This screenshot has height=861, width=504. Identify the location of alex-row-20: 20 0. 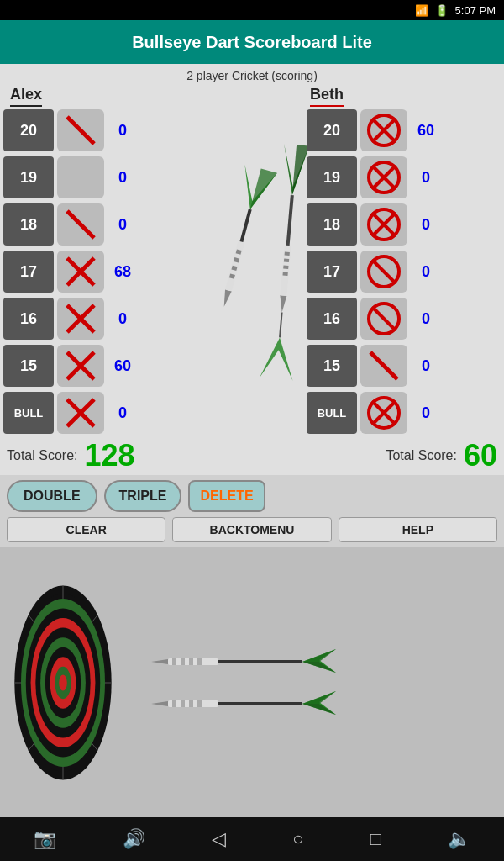
(101, 130).